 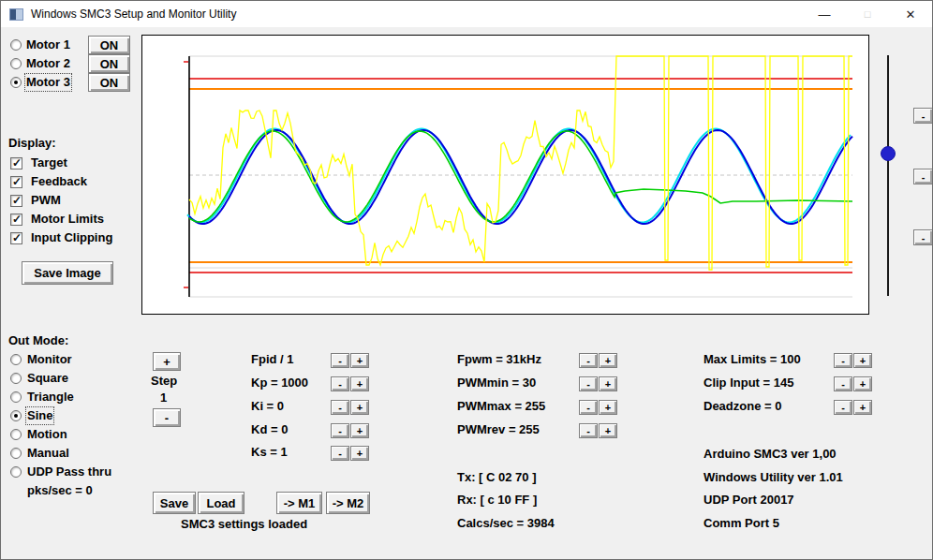 I want to click on maximize-button: □, so click(x=867, y=14).